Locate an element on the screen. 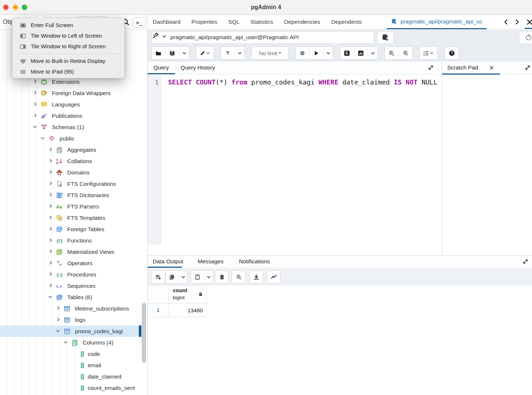  new-connection-button is located at coordinates (385, 37).